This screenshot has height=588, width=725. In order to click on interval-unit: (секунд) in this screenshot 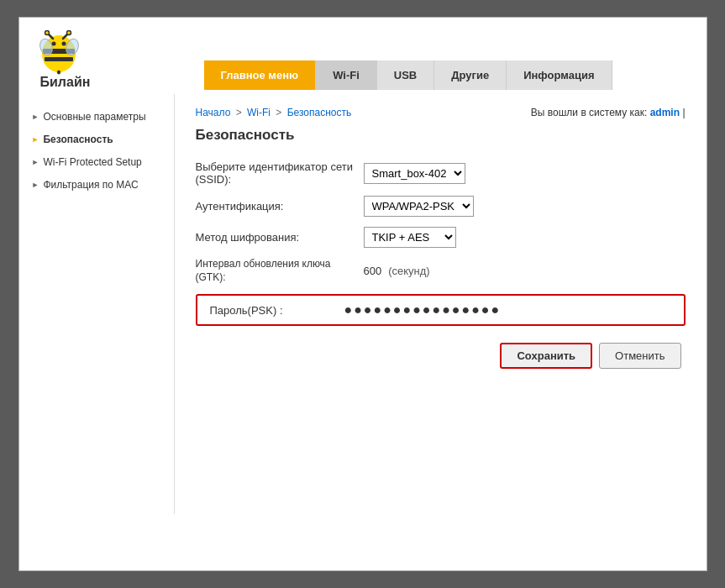, I will do `click(409, 270)`.